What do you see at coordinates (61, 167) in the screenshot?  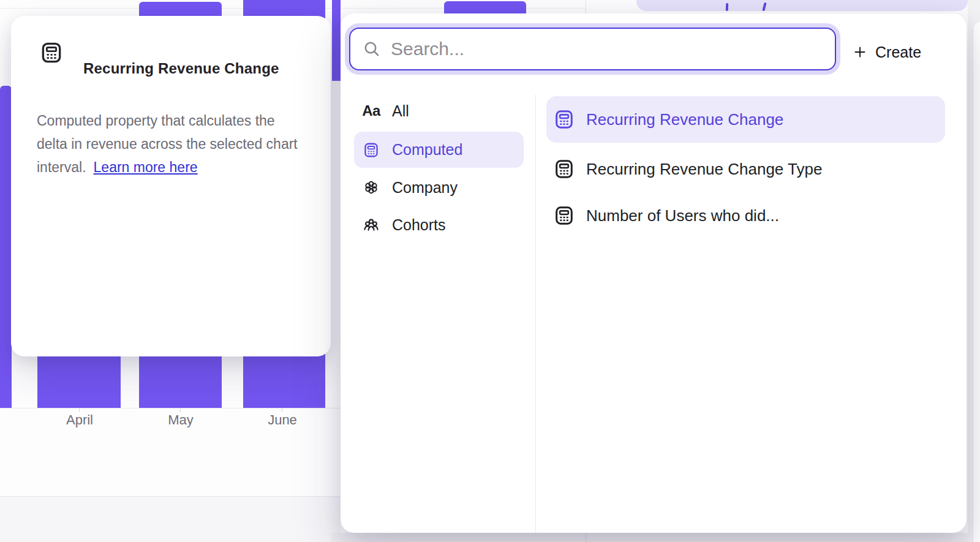 I see `description-line: interval.` at bounding box center [61, 167].